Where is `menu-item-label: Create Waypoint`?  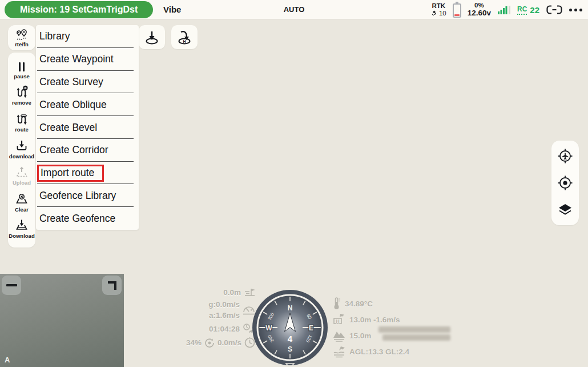 menu-item-label: Create Waypoint is located at coordinates (76, 59).